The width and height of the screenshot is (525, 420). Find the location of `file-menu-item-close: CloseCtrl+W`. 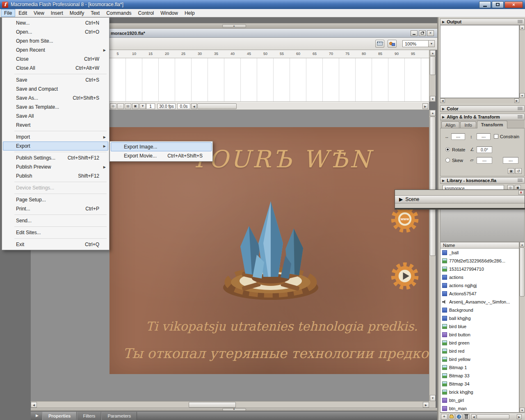

file-menu-item-close: CloseCtrl+W is located at coordinates (56, 59).